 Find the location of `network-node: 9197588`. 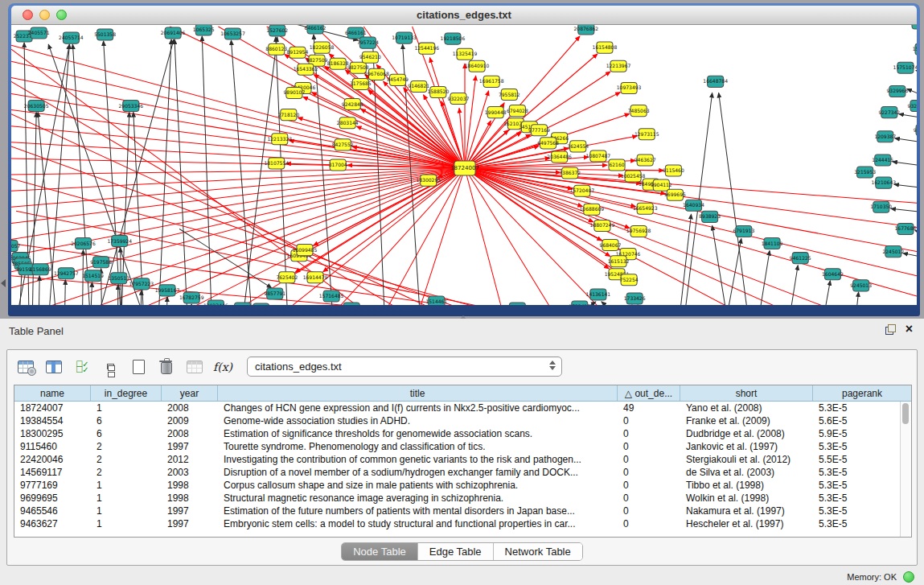

network-node: 9197588 is located at coordinates (101, 262).